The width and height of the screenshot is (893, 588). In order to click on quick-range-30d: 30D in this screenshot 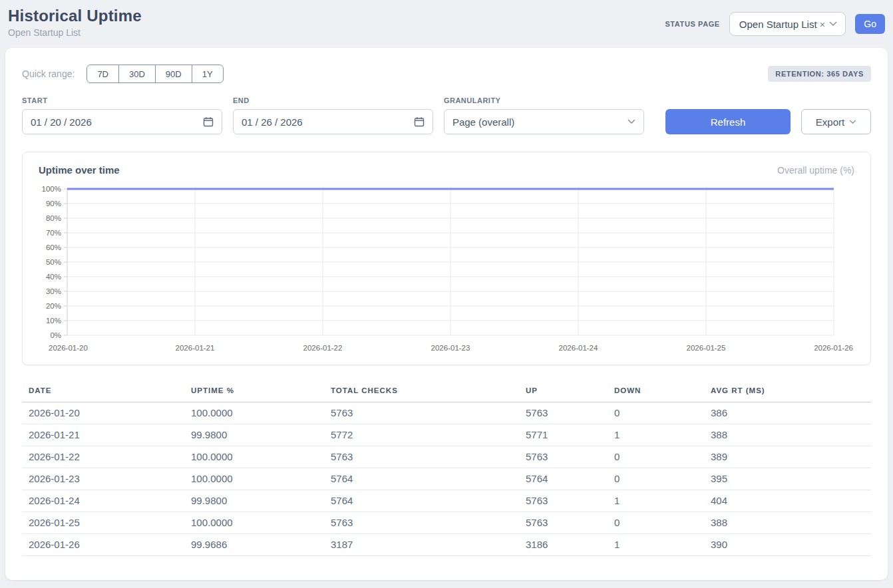, I will do `click(137, 74)`.